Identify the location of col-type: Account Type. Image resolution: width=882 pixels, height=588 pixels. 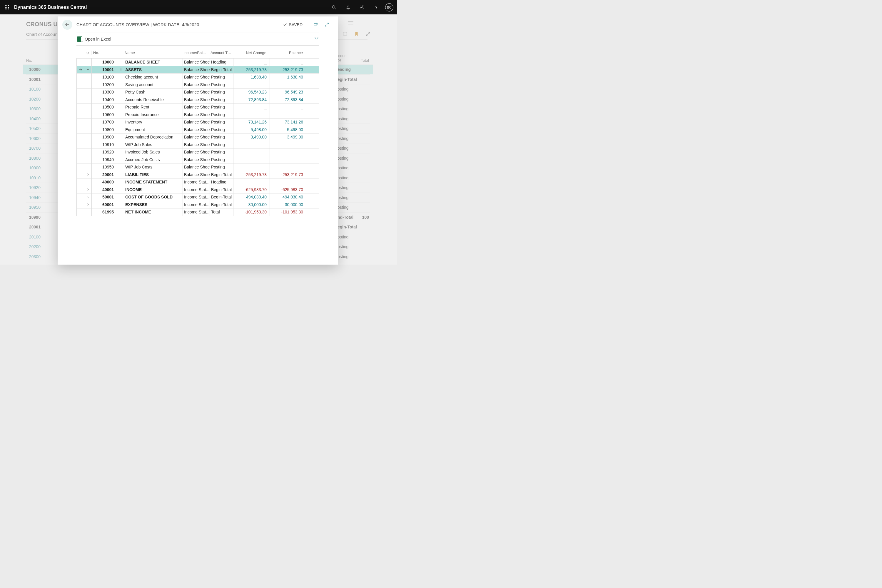
(221, 53).